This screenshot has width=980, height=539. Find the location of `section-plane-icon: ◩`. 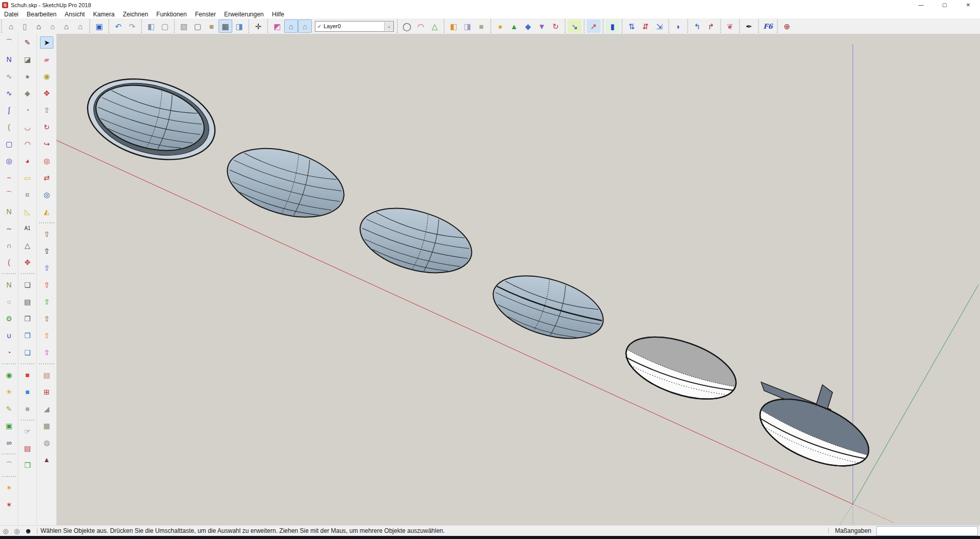

section-plane-icon: ◩ is located at coordinates (277, 26).